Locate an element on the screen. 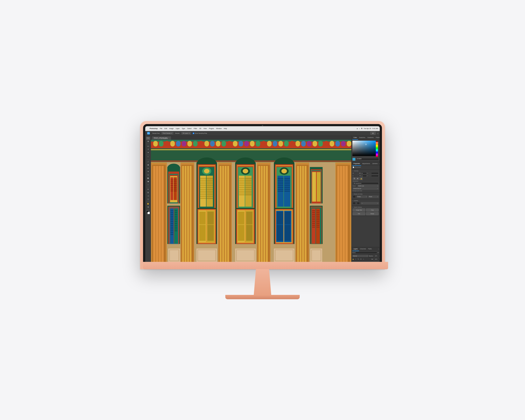  rulers-dropdown: Pixels▾ is located at coordinates (362, 197).